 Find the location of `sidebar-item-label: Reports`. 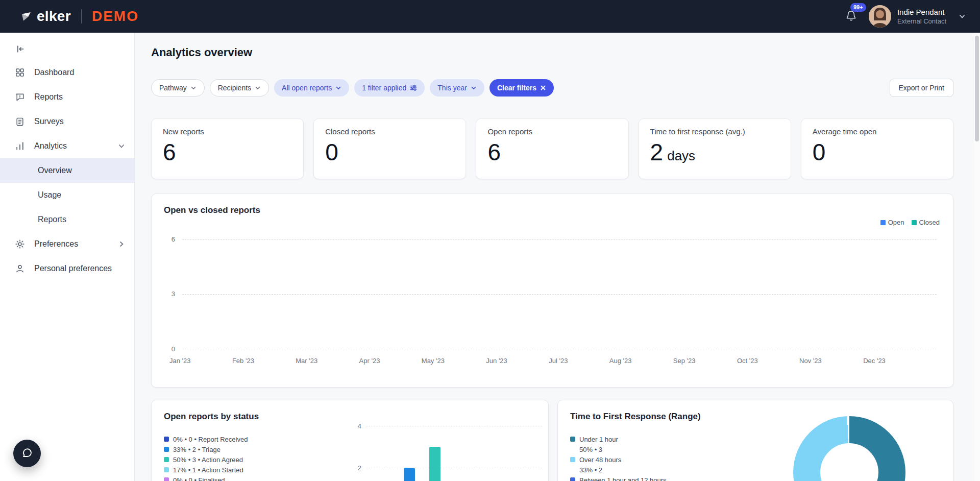

sidebar-item-label: Reports is located at coordinates (48, 97).